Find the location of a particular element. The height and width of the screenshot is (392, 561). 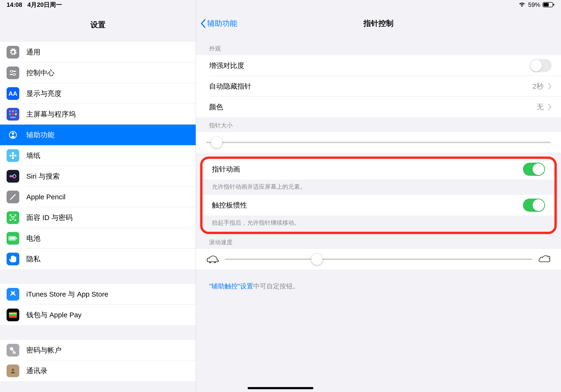

sidebar-item-label: 密码与帐户 is located at coordinates (44, 350).